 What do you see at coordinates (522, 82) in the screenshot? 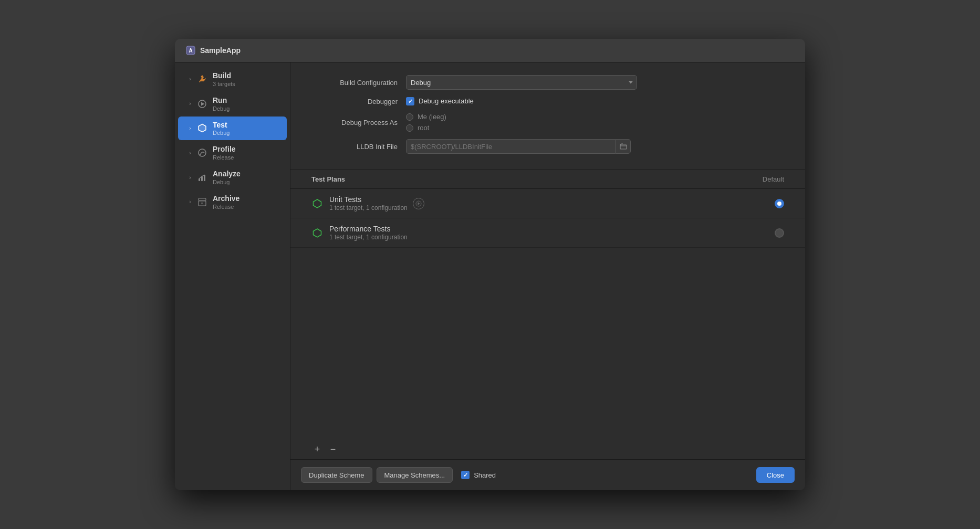
I see `build-config-select-wrapper: Debug Release` at bounding box center [522, 82].